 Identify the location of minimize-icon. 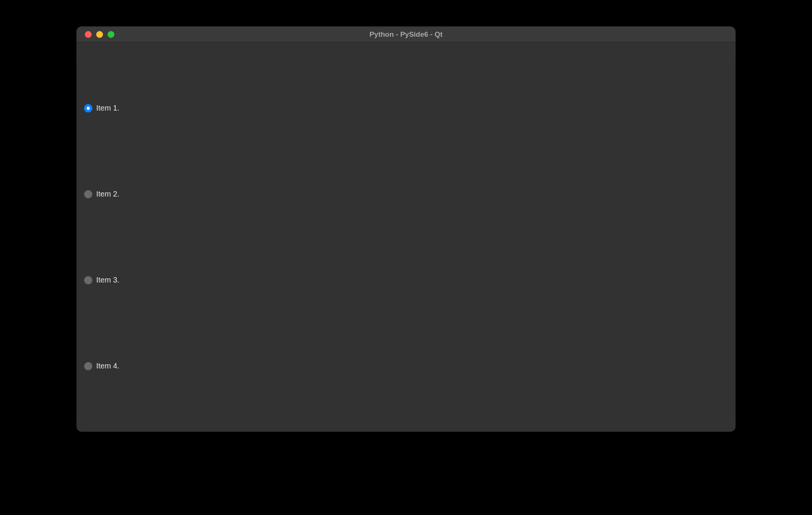
(100, 34).